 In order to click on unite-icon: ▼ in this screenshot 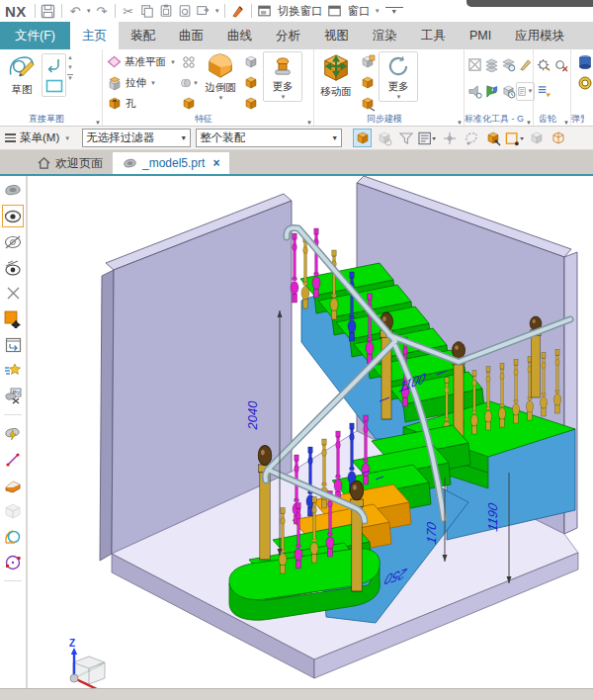, I will do `click(190, 83)`.